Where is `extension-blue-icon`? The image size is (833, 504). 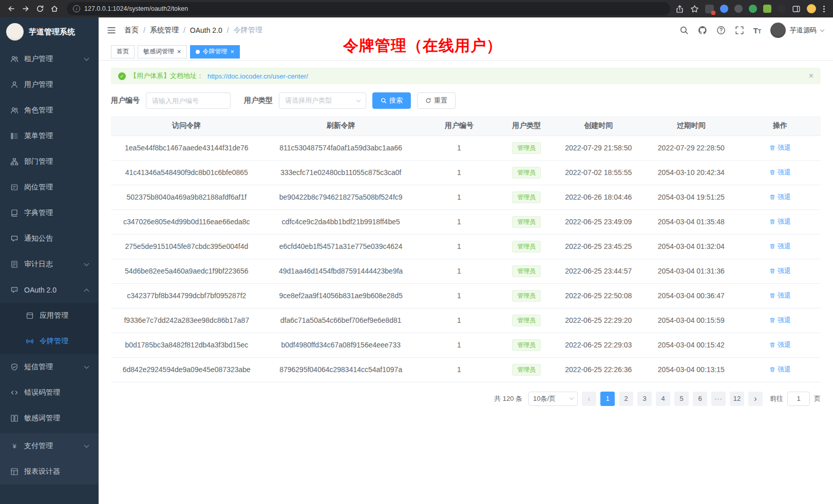 extension-blue-icon is located at coordinates (724, 9).